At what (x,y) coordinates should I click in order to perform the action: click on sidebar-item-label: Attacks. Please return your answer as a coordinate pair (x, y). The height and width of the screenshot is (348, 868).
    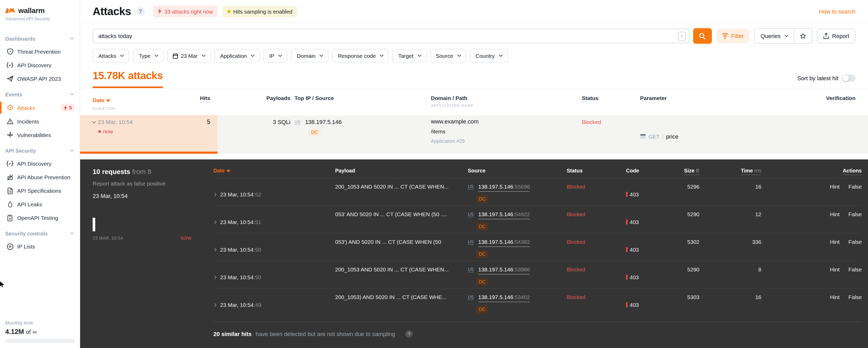
    Looking at the image, I should click on (26, 108).